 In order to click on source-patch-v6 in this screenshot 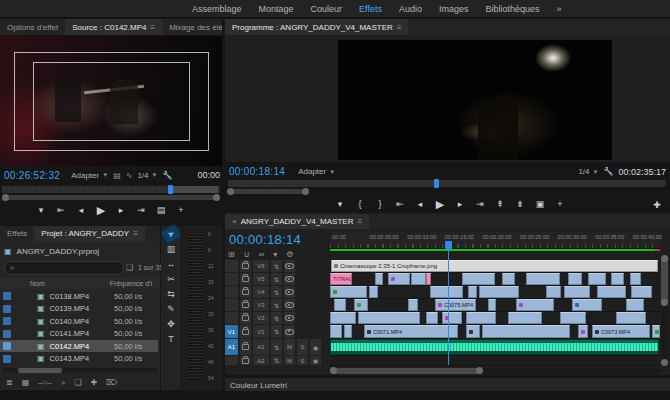, I will do `click(232, 266)`.